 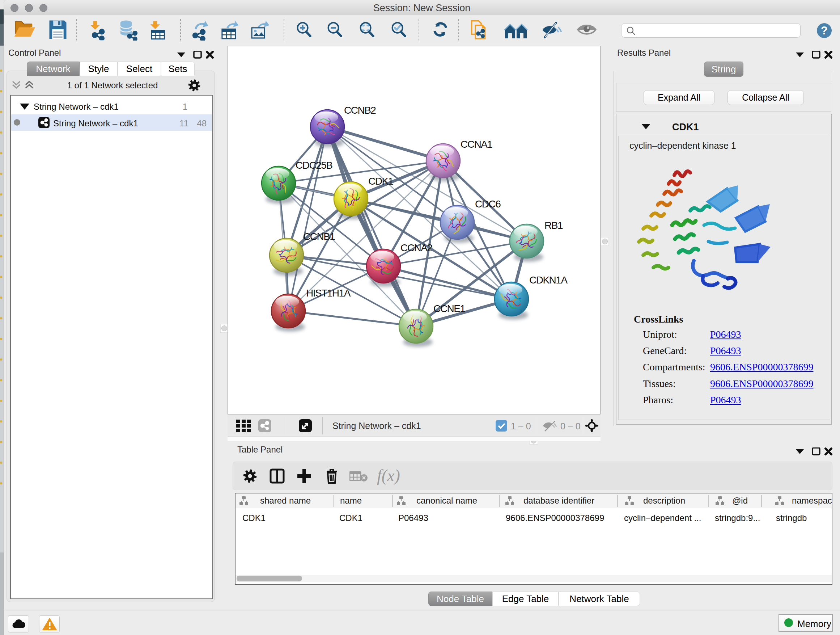 I want to click on svg-text: CCNA1, so click(x=477, y=144).